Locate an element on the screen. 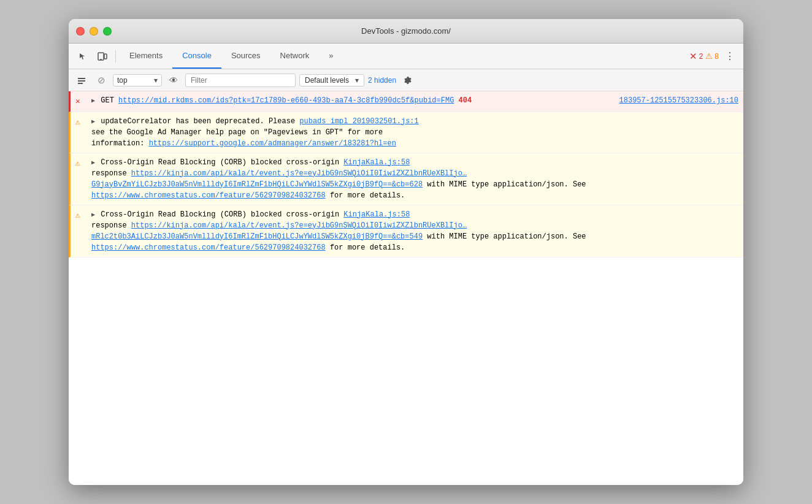  warning3-url-link: https://kinja.com/api/kala/t/event.js?e=… is located at coordinates (279, 231).